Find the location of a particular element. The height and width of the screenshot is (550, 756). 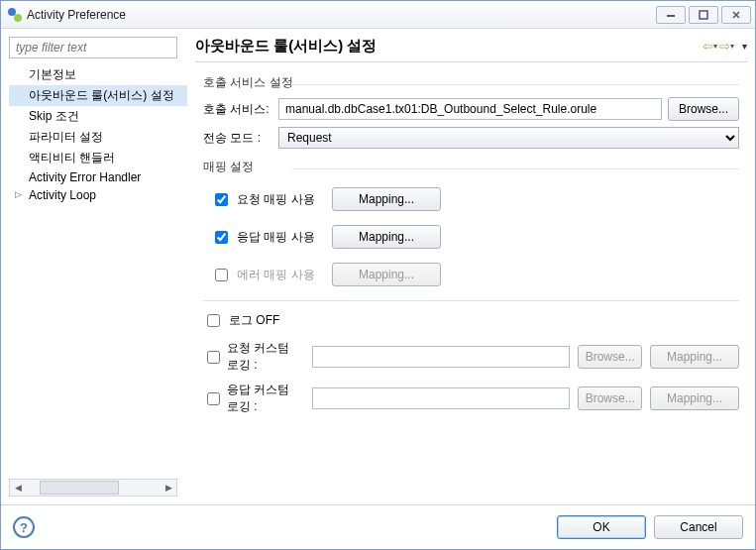

mode-label: 전송 모드 : is located at coordinates (238, 139).